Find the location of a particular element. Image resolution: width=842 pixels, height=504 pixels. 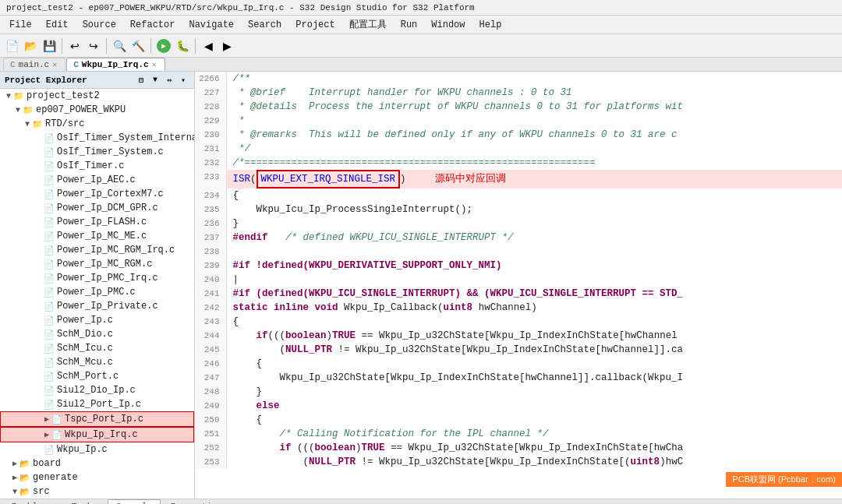

bottom-tab-console: Console is located at coordinates (134, 502).